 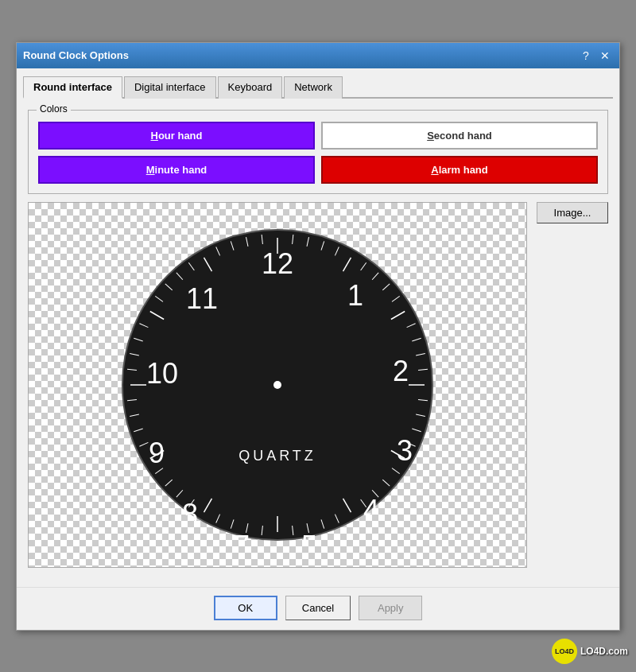 I want to click on svg-text: 12, so click(x=277, y=264).